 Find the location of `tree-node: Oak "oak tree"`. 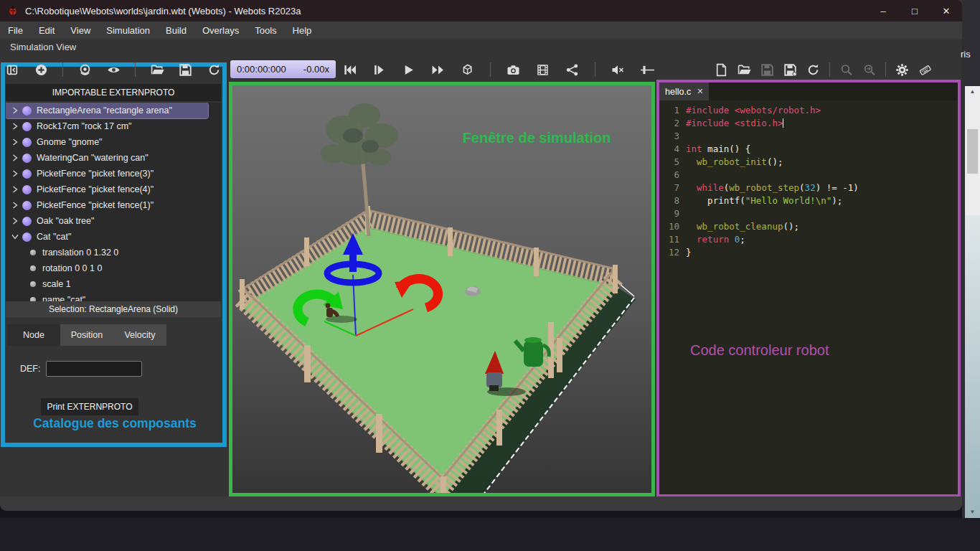

tree-node: Oak "oak tree" is located at coordinates (113, 221).